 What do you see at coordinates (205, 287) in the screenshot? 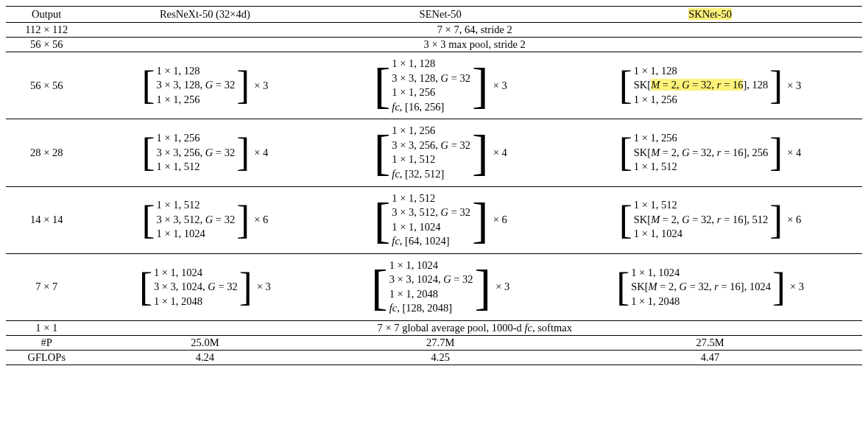
I see `resnext-7-block: [ 1 × 1, 1024 3 × 3, 1024, G = 32 1 × 1,…` at bounding box center [205, 287].